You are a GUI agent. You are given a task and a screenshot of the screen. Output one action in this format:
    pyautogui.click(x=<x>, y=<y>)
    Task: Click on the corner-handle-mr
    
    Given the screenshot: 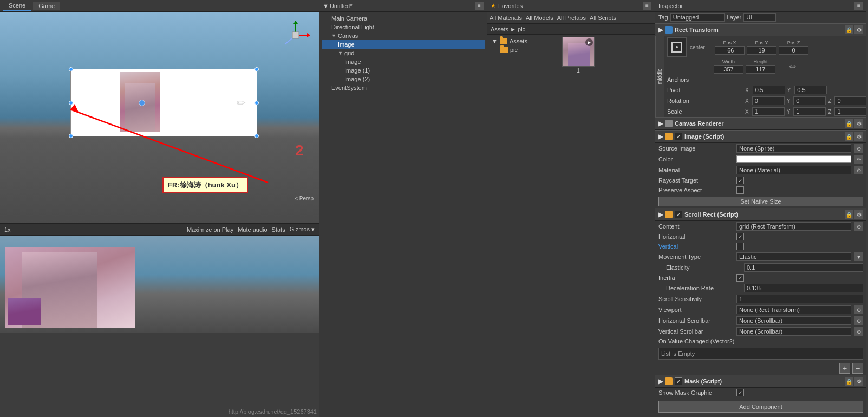 What is the action you would take?
    pyautogui.click(x=257, y=103)
    